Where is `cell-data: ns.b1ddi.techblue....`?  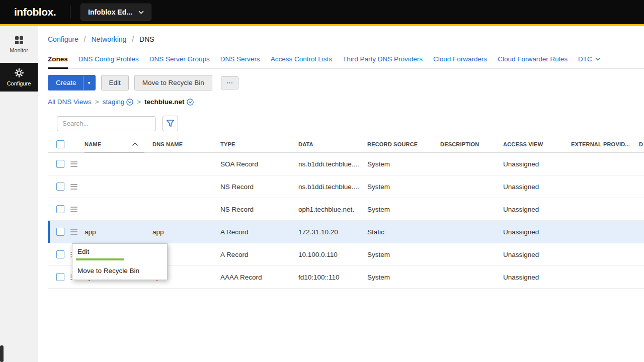
cell-data: ns.b1ddi.techblue.... is located at coordinates (333, 187).